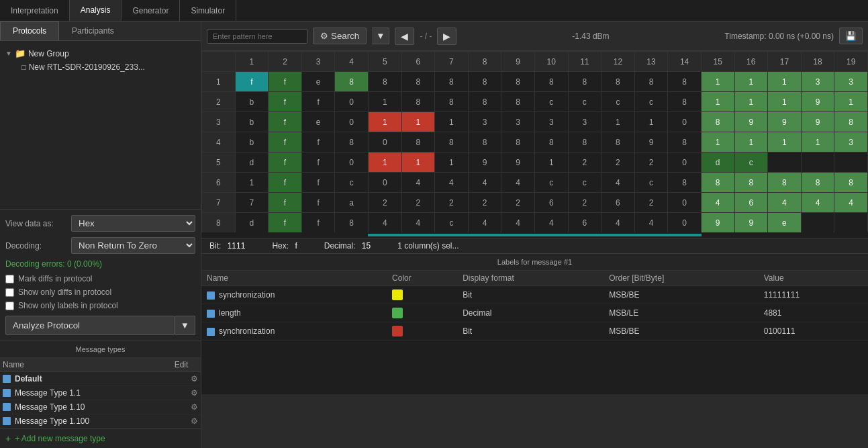  I want to click on grid-cell-r6-c17: 8, so click(785, 183).